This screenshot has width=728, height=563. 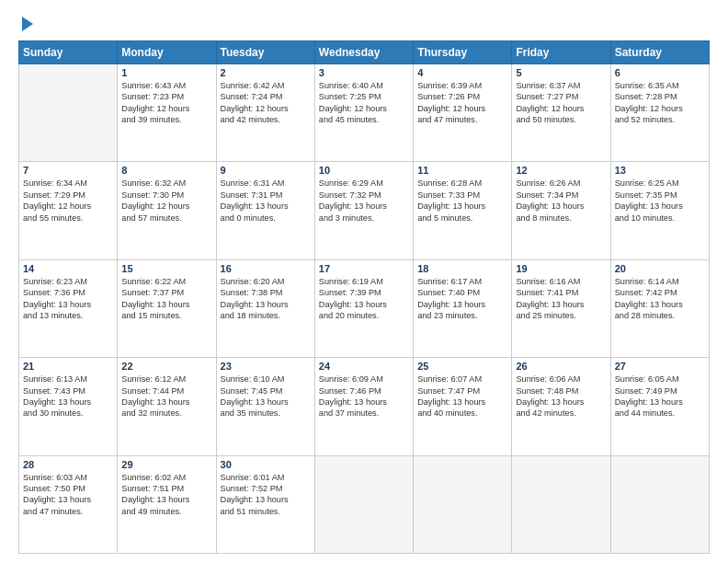 I want to click on cell-text-line: and 25 minutes., so click(x=561, y=316).